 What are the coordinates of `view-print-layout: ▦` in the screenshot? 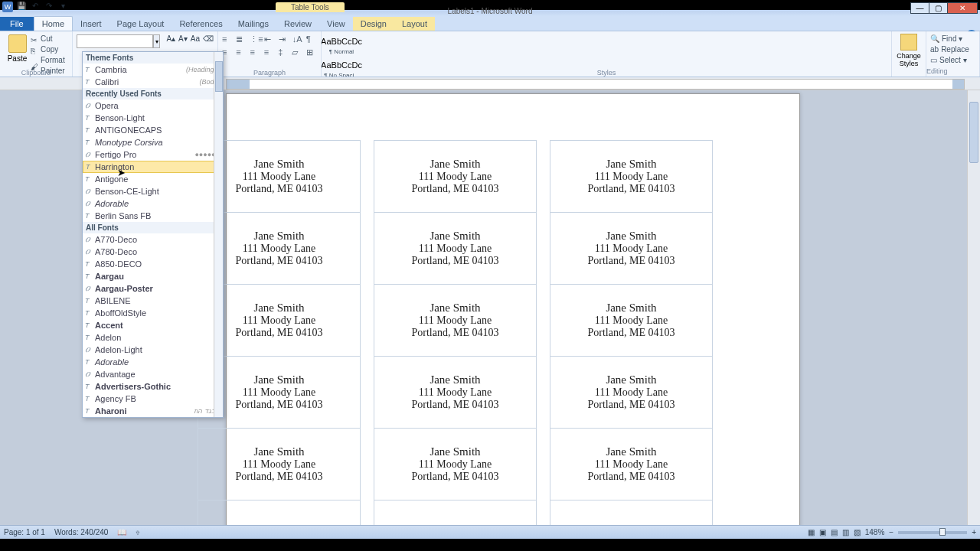 It's located at (812, 533).